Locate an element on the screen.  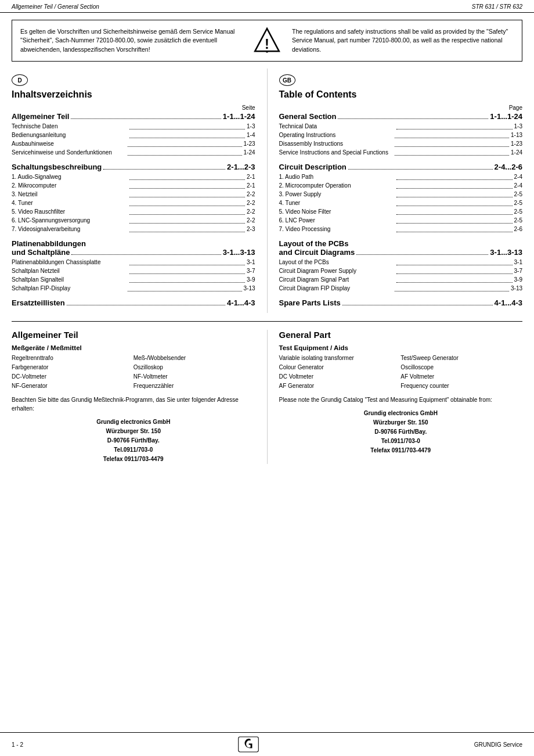
toc-heading-1-label: Allgemeiner Teil is located at coordinates (41, 116).